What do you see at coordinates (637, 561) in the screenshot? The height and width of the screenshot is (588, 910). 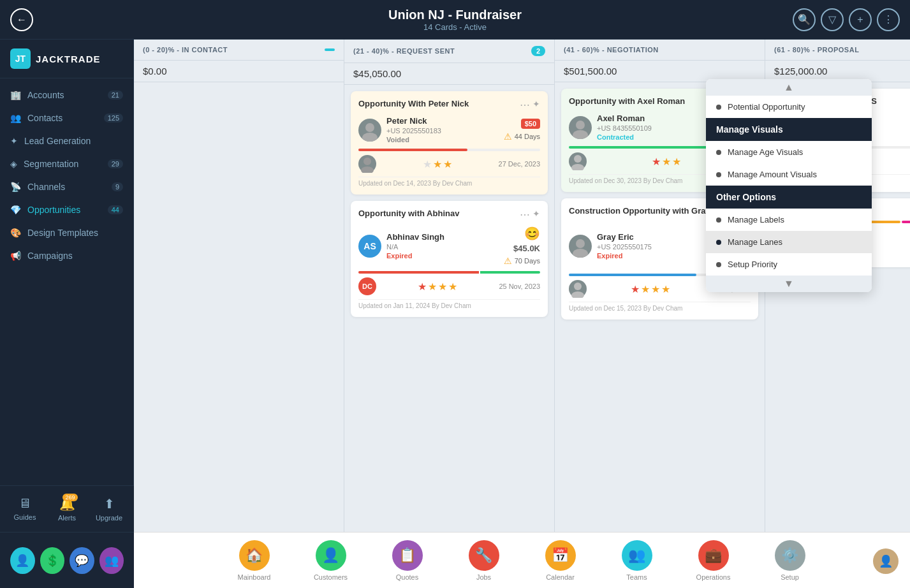 I see `nav-item-teams: 👥 Teams` at bounding box center [637, 561].